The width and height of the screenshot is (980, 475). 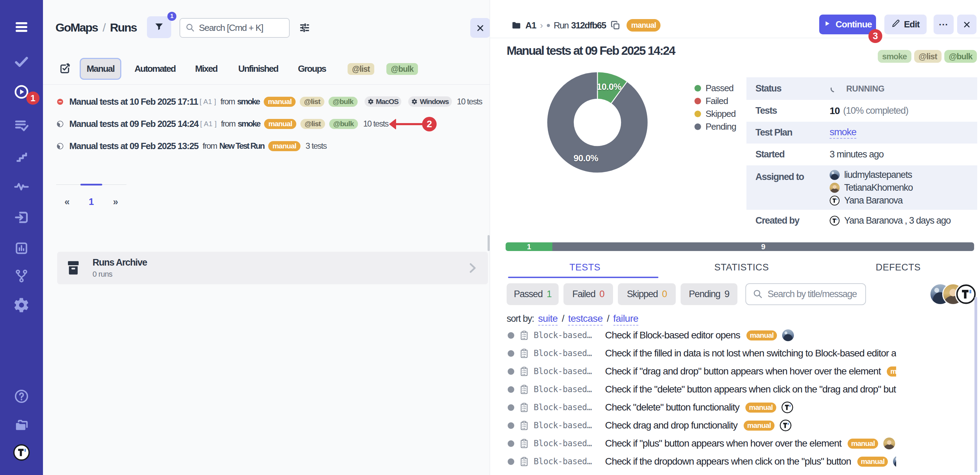 What do you see at coordinates (672, 407) in the screenshot?
I see `test-title: Check "delete" button functionality` at bounding box center [672, 407].